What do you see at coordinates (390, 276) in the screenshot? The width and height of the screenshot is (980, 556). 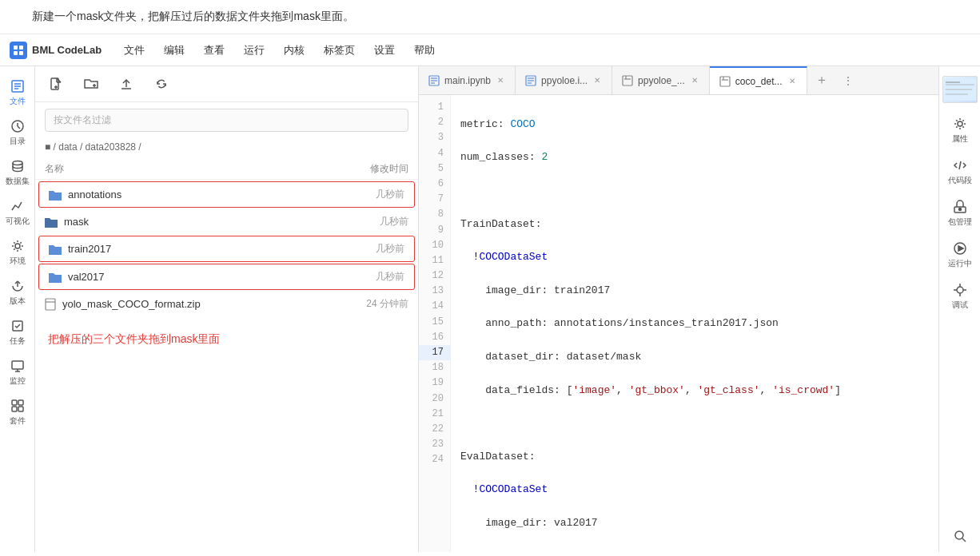 I see `file-time-val2017: 几秒前` at bounding box center [390, 276].